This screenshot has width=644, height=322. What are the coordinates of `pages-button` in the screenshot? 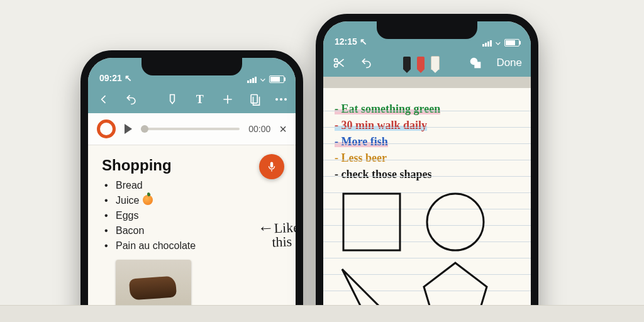 It's located at (255, 99).